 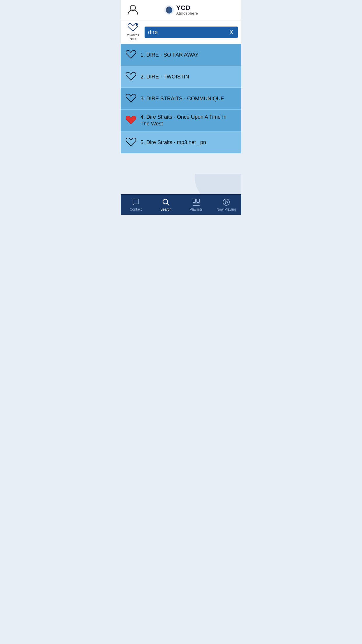 I want to click on nav-label-search: Search, so click(x=166, y=209).